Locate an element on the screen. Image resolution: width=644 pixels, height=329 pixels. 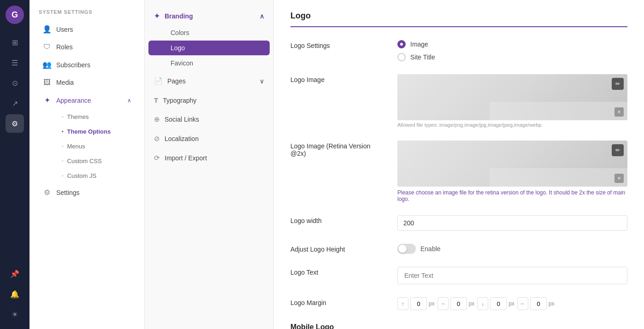
import-export-icon: ⟳ is located at coordinates (157, 158).